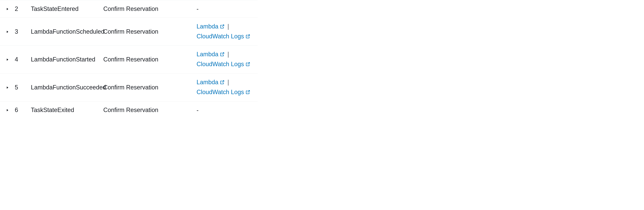 Image resolution: width=644 pixels, height=210 pixels. Describe the element at coordinates (129, 9) in the screenshot. I see `event-row: 2TaskStateEnteredConfirm Reservation-` at that location.